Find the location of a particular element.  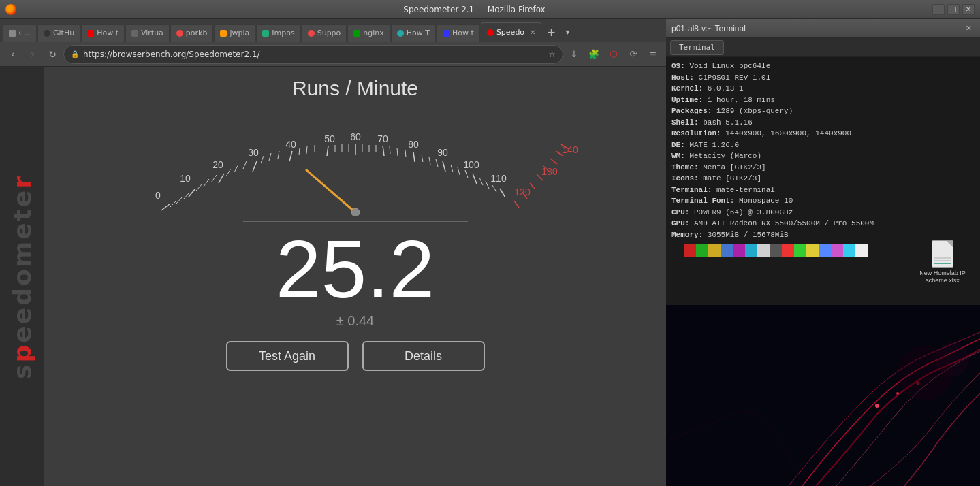

svg-text: 30 is located at coordinates (253, 152).